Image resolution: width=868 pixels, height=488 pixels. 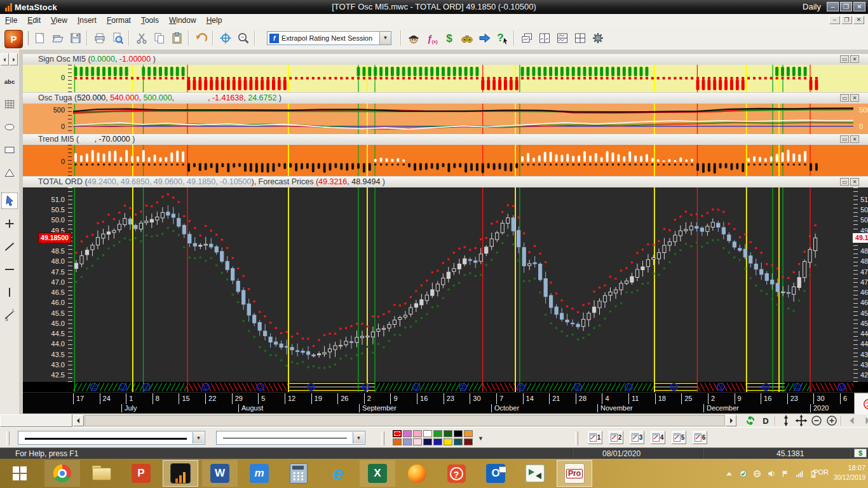 I want to click on trend-mi5-chart, so click(x=463, y=160).